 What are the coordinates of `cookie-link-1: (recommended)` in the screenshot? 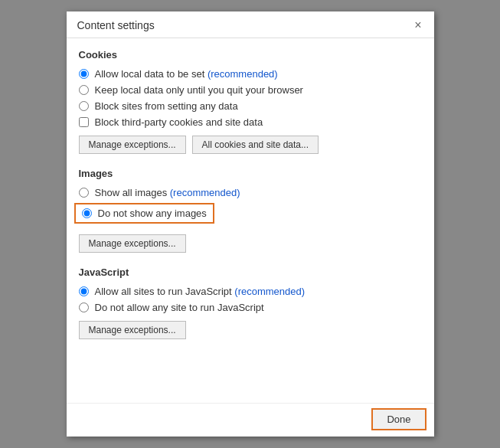 It's located at (243, 74).